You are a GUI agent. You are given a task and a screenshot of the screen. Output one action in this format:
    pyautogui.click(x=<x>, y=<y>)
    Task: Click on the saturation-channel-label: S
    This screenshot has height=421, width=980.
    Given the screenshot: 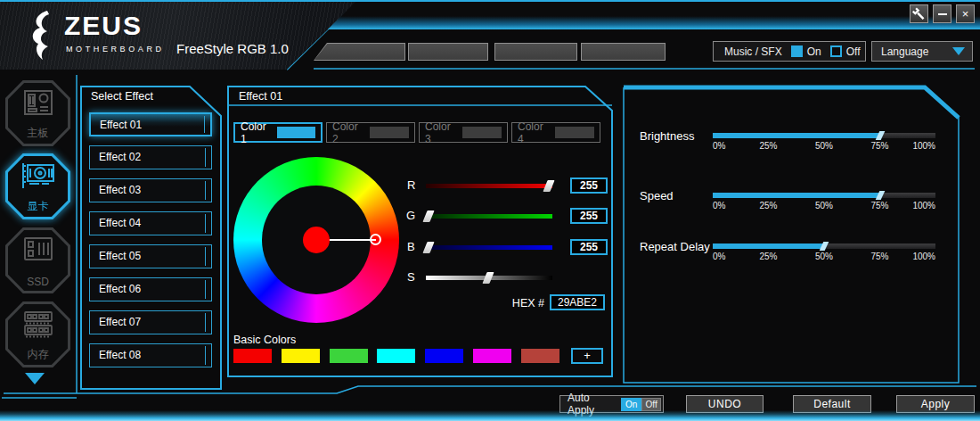 What is the action you would take?
    pyautogui.click(x=412, y=277)
    